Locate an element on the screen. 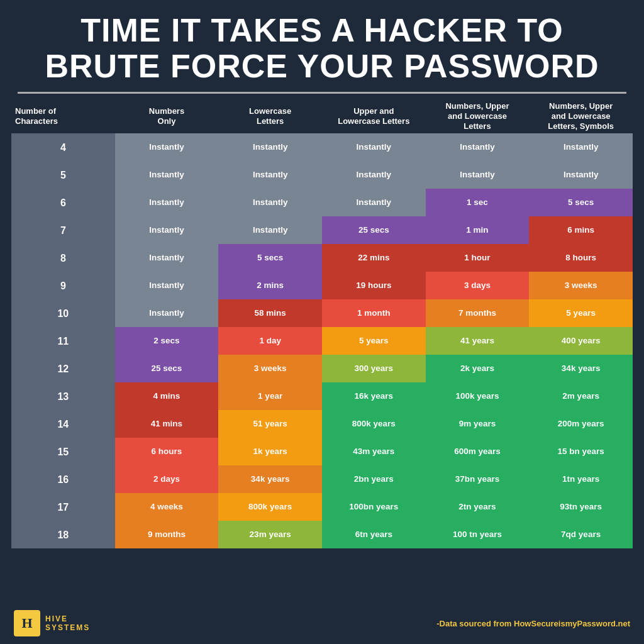  cell-r12-c2: 2bn years is located at coordinates (374, 479).